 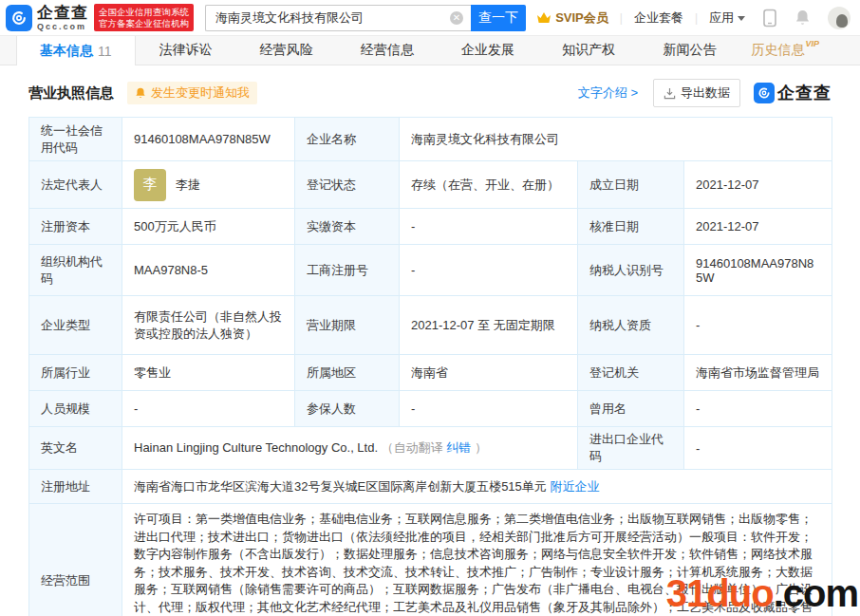 I want to click on section-actions: 文字介绍 > 导出数据 企查查, so click(x=704, y=93).